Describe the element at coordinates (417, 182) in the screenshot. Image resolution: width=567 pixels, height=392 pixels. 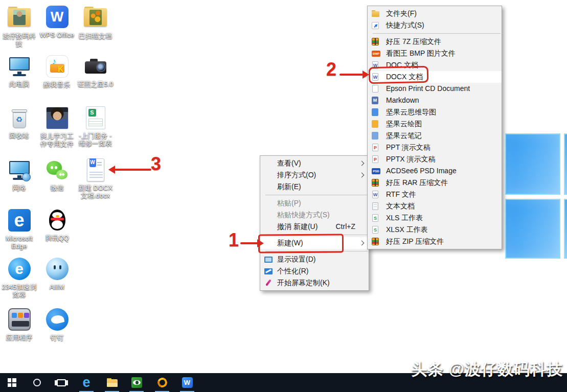
I see `menu-item-label: 好压 RAR 压缩文件` at that location.